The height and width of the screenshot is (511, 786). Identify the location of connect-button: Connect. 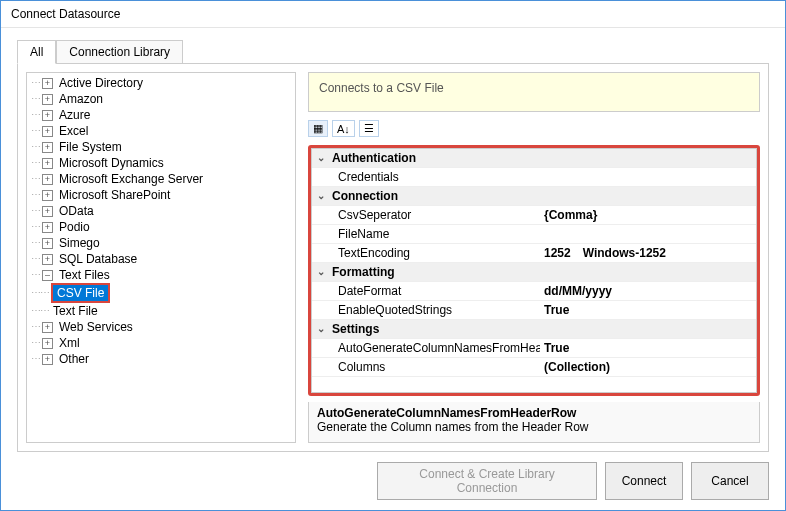
(644, 481).